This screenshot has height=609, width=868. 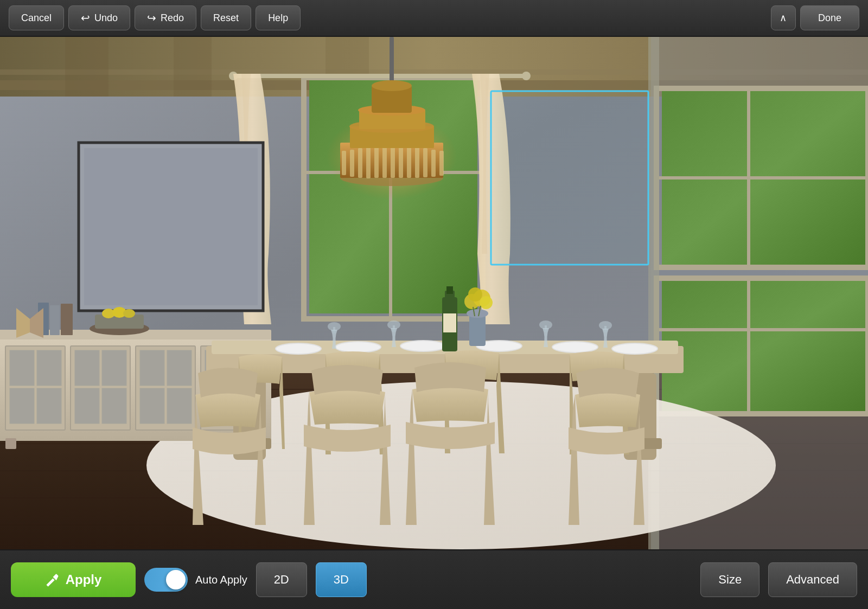 I want to click on undo-label: Undo, so click(x=106, y=18).